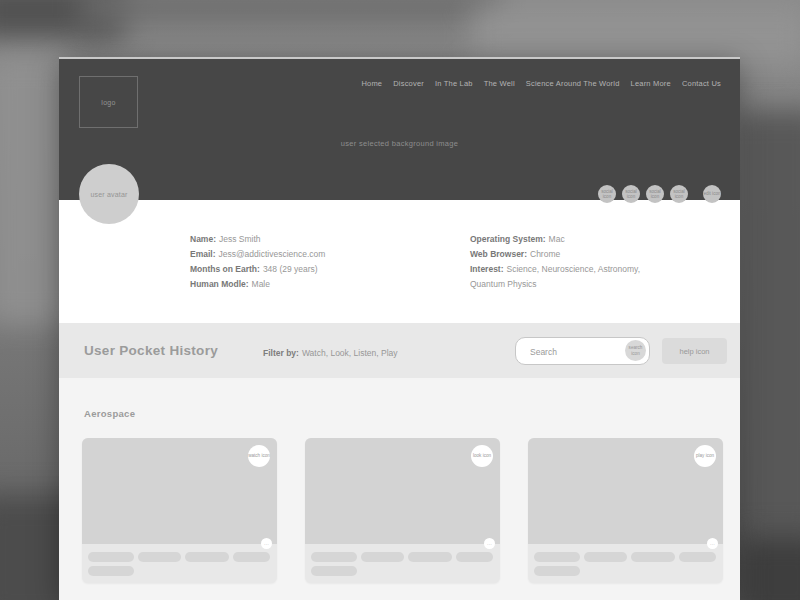 Image resolution: width=800 pixels, height=600 pixels. Describe the element at coordinates (454, 84) in the screenshot. I see `nav-item-in-the-lab: In The Lab` at that location.